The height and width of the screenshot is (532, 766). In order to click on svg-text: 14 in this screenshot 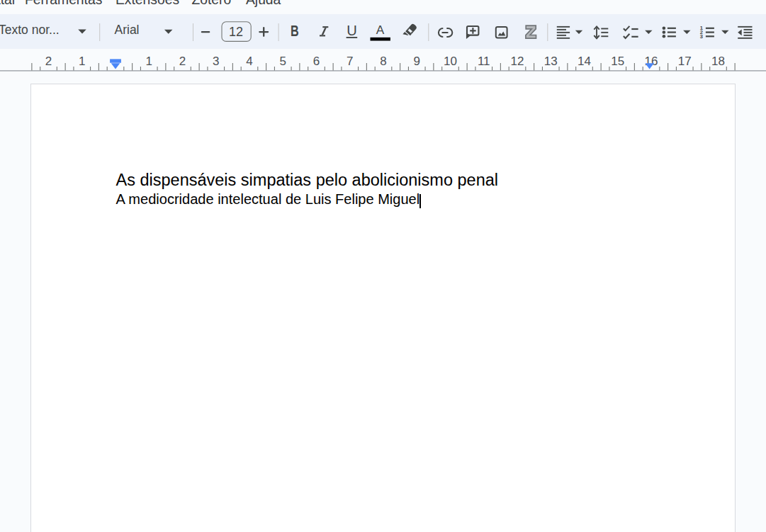, I will do `click(584, 61)`.